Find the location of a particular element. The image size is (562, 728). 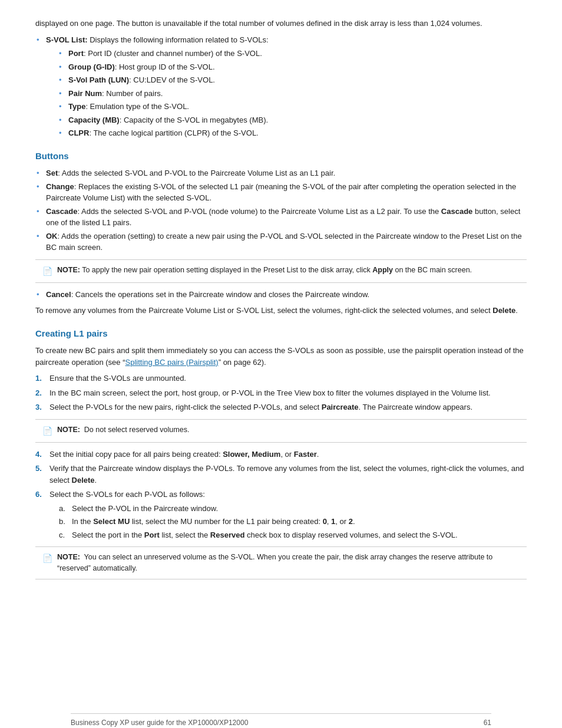

note-text-1: NOTE: To apply the new pair operation se… is located at coordinates (265, 270).